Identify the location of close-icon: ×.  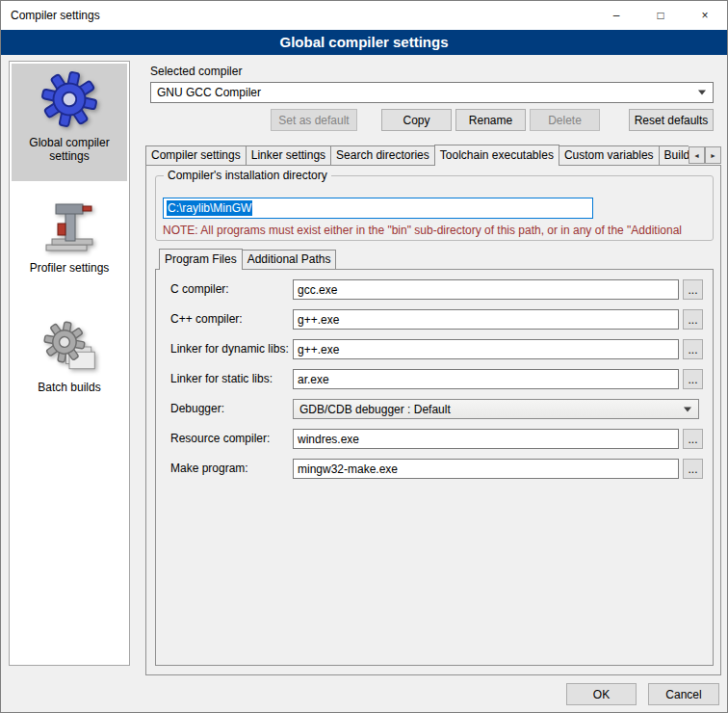
(705, 15).